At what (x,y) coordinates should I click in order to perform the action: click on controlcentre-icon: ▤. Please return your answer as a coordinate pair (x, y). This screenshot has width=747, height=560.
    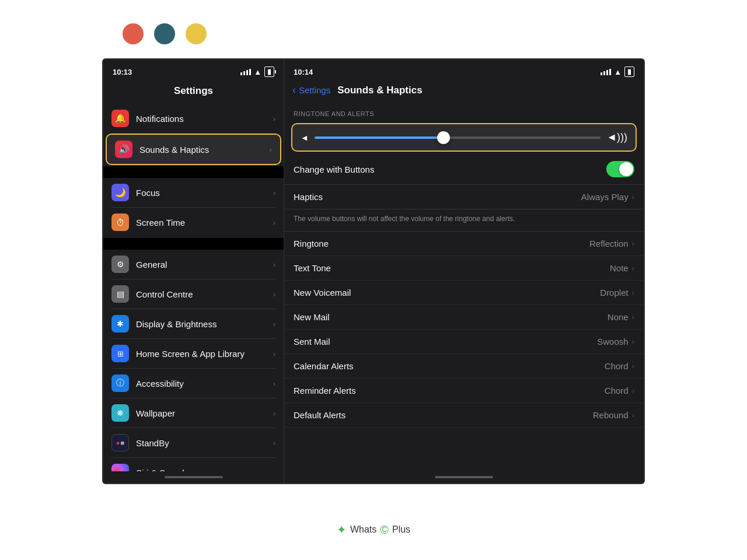
    Looking at the image, I should click on (120, 294).